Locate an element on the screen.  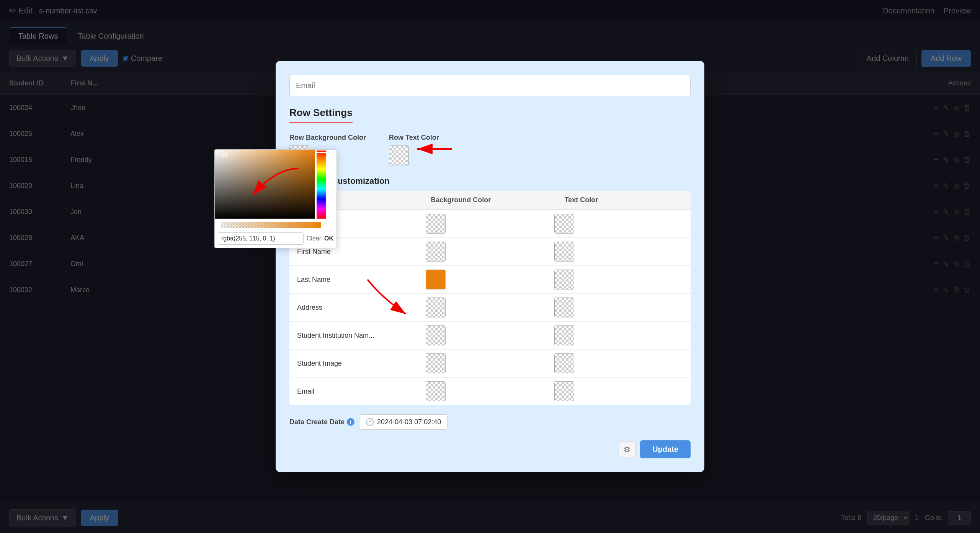
last-name-text-swatch is located at coordinates (564, 280).